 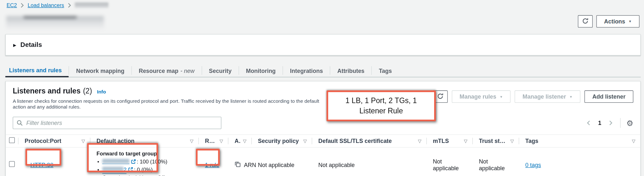 I want to click on tab-listeners-and-rules: Listeners and rules, so click(x=37, y=71).